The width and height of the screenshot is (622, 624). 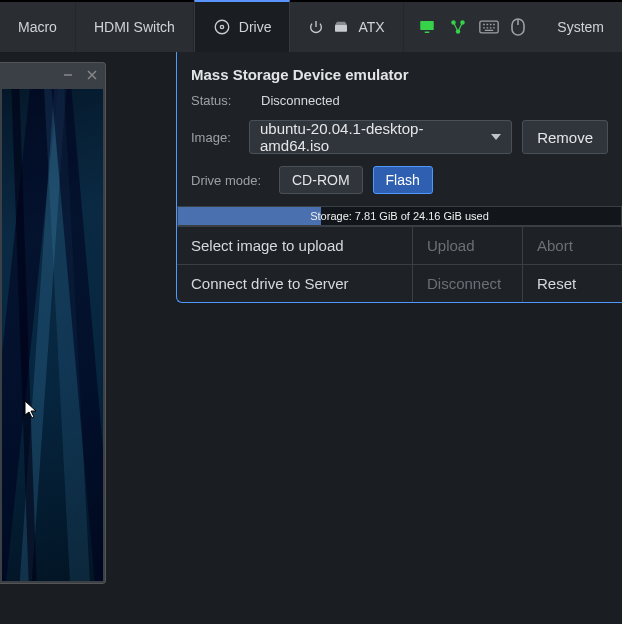 I want to click on mode-cdrom-button: CD-ROM, so click(x=321, y=180).